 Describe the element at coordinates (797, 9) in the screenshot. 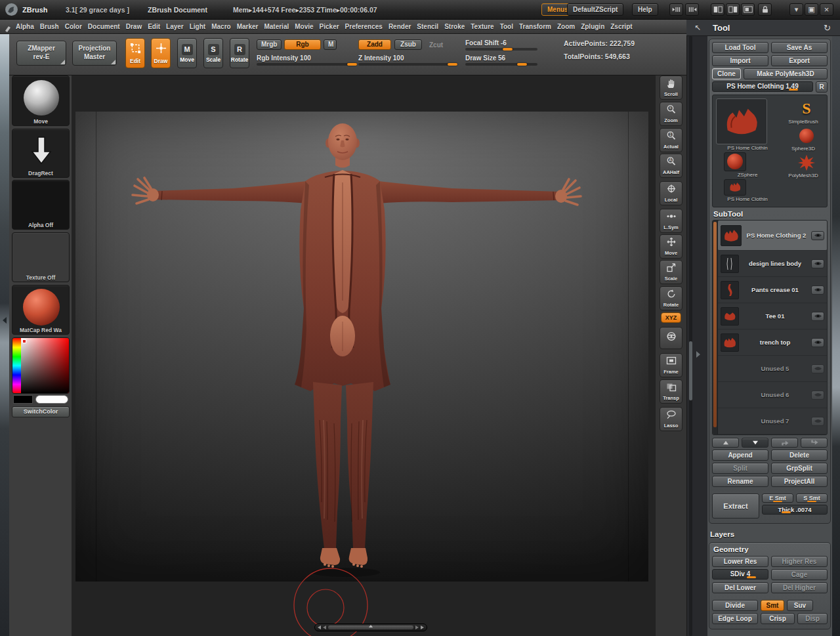

I see `minimize-button: ▾` at that location.